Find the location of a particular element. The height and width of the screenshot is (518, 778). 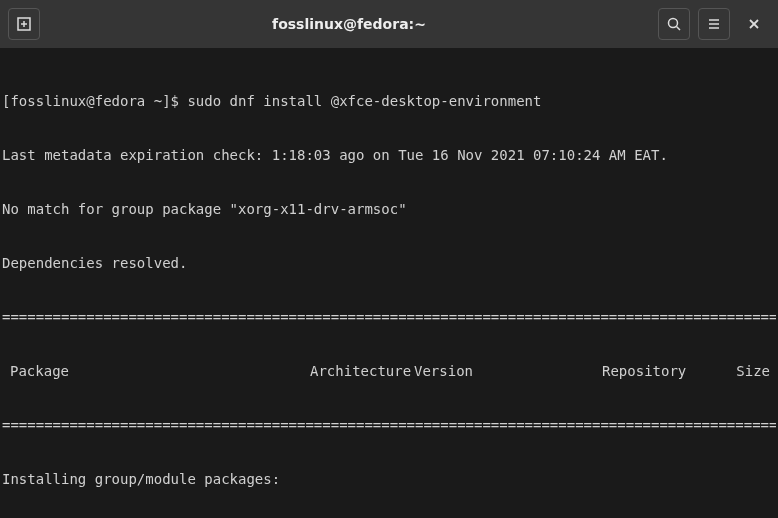

prompt-line: [fosslinux@fedora ~]$ sudo dnf install @… is located at coordinates (389, 101).